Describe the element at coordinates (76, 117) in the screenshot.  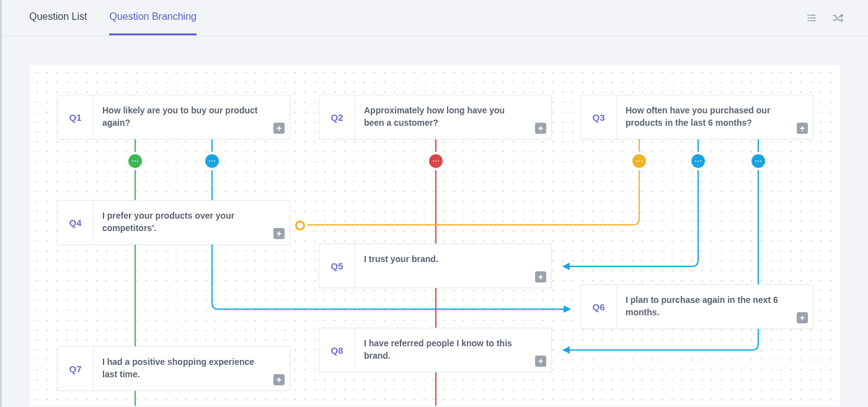
I see `question-code: Q1` at that location.